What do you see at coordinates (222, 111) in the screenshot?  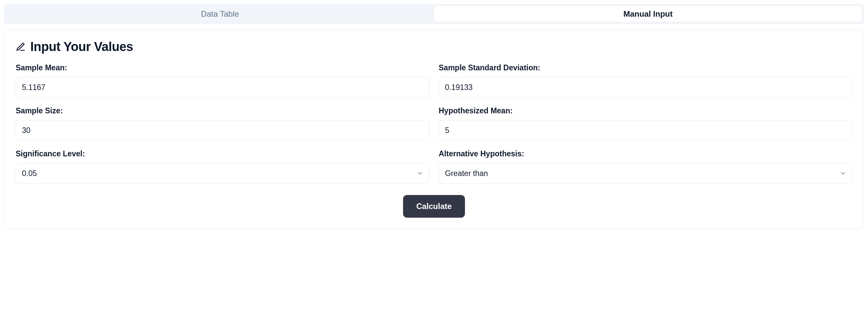 I see `label-sample-size: Sample Size:` at bounding box center [222, 111].